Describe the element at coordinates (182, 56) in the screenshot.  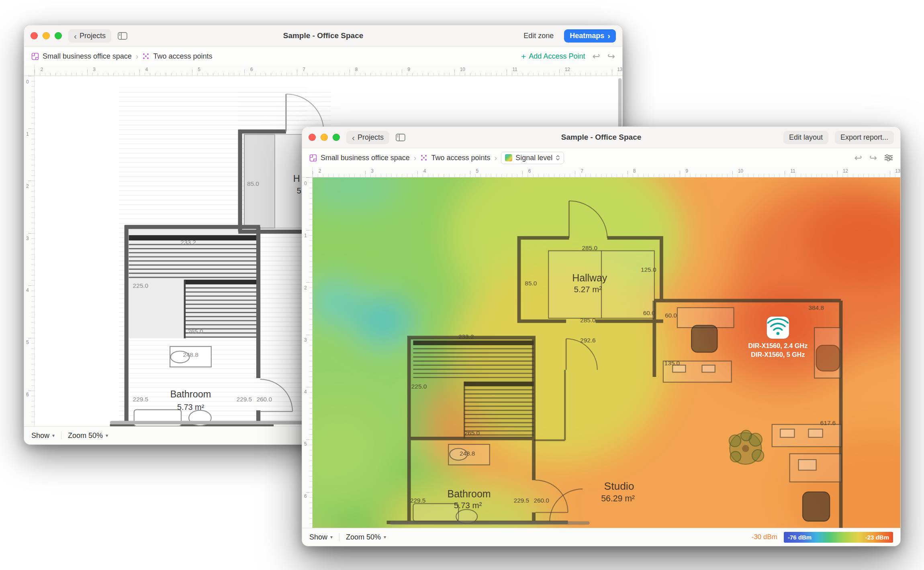
I see `zone-name: Two access points` at that location.